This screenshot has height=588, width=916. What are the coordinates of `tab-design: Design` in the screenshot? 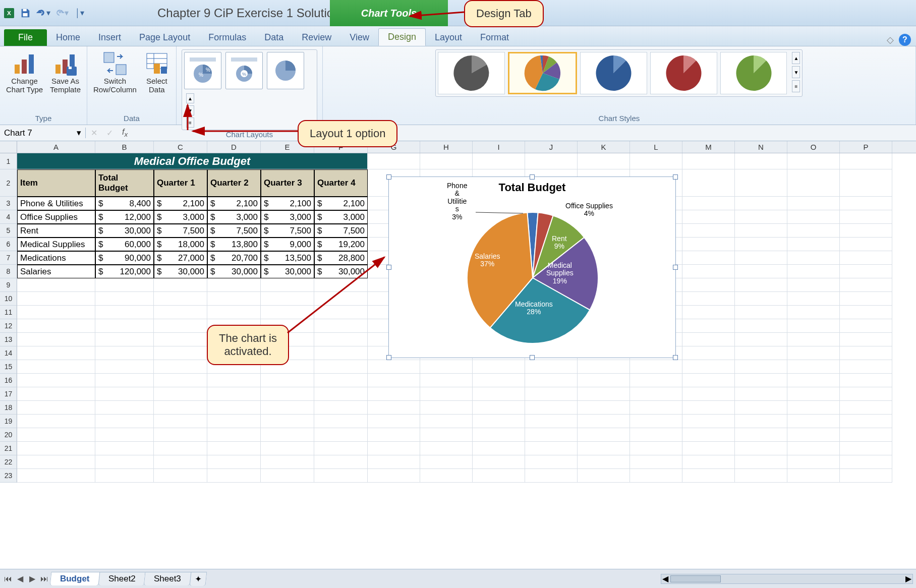 It's located at (402, 37).